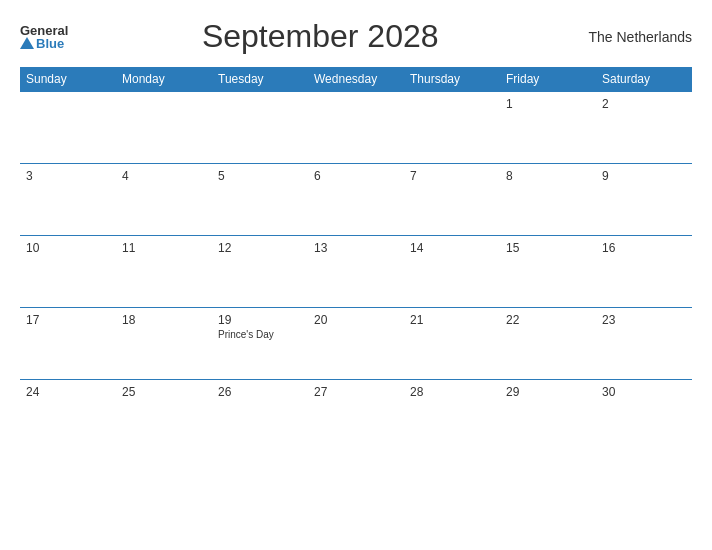  What do you see at coordinates (644, 128) in the screenshot?
I see `day-cell: 2` at bounding box center [644, 128].